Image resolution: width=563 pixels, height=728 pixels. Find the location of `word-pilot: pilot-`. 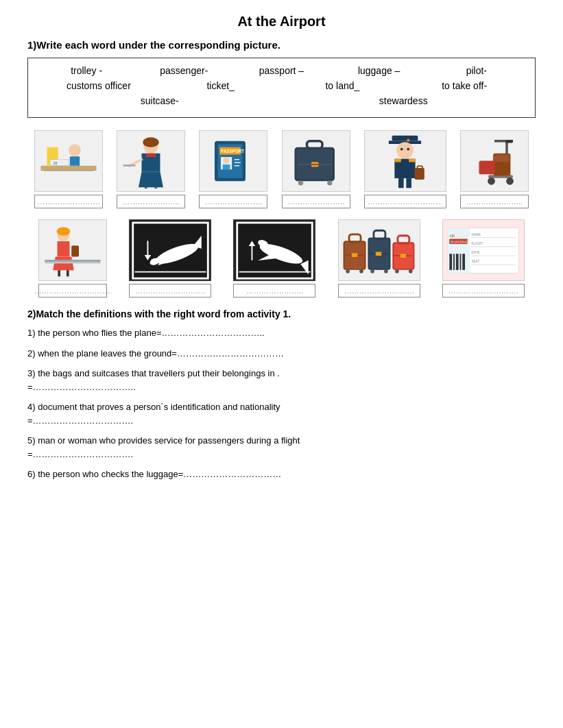

word-pilot: pilot- is located at coordinates (477, 71).